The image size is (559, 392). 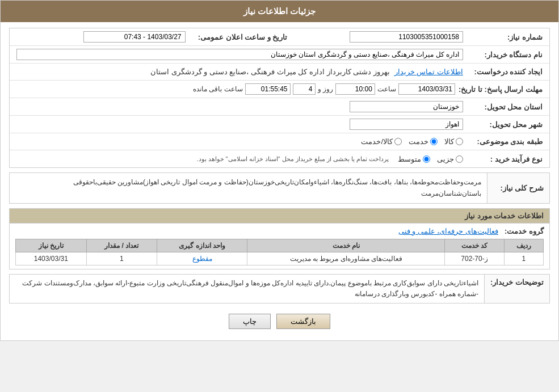 I want to click on need-number-value, so click(x=379, y=37).